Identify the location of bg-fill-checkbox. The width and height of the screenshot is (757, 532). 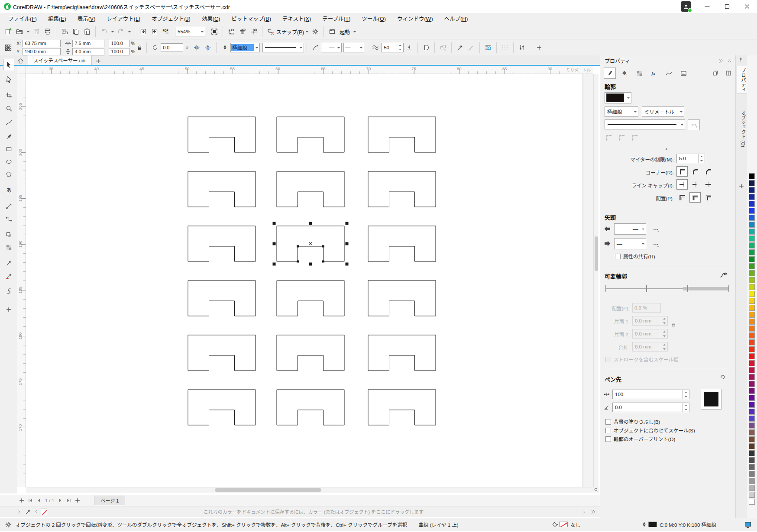
(608, 422).